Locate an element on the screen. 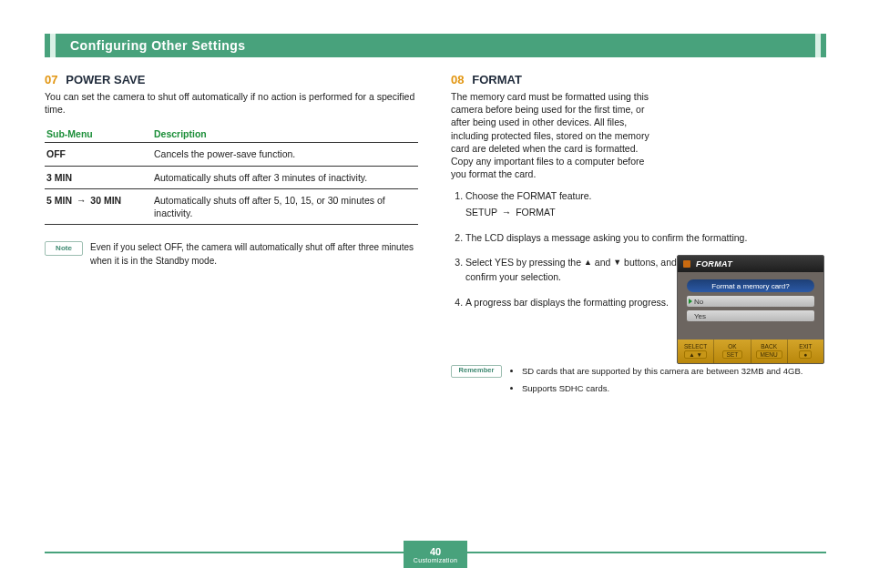  triangle-down-icon: ▼ is located at coordinates (618, 262).